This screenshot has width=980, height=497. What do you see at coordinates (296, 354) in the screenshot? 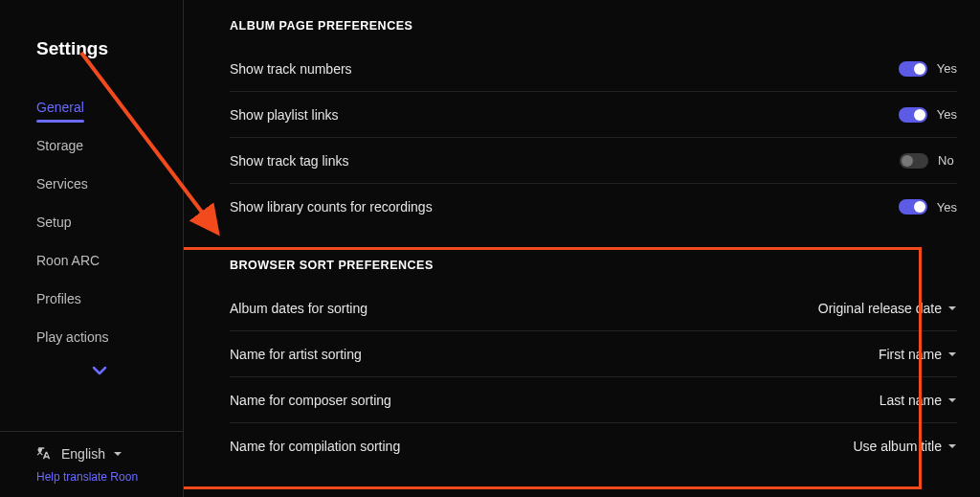
I see `setting-label: Name for artist sorting` at bounding box center [296, 354].